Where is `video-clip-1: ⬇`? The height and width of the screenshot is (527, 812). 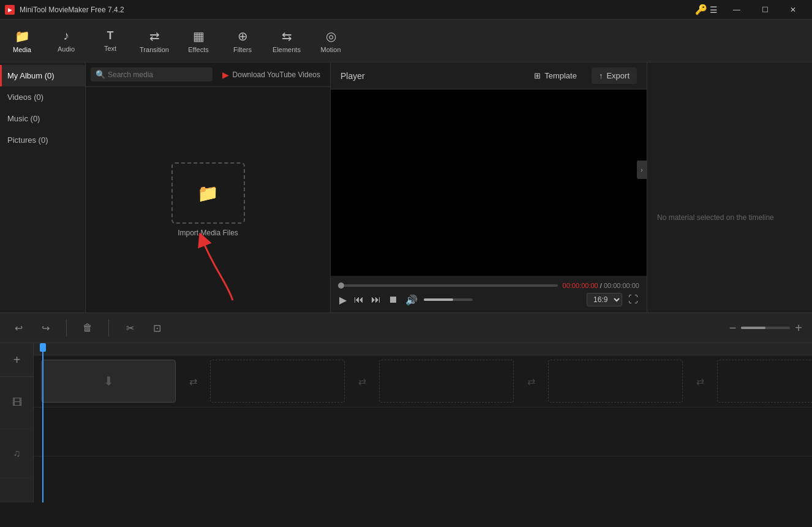 video-clip-1: ⬇ is located at coordinates (108, 381).